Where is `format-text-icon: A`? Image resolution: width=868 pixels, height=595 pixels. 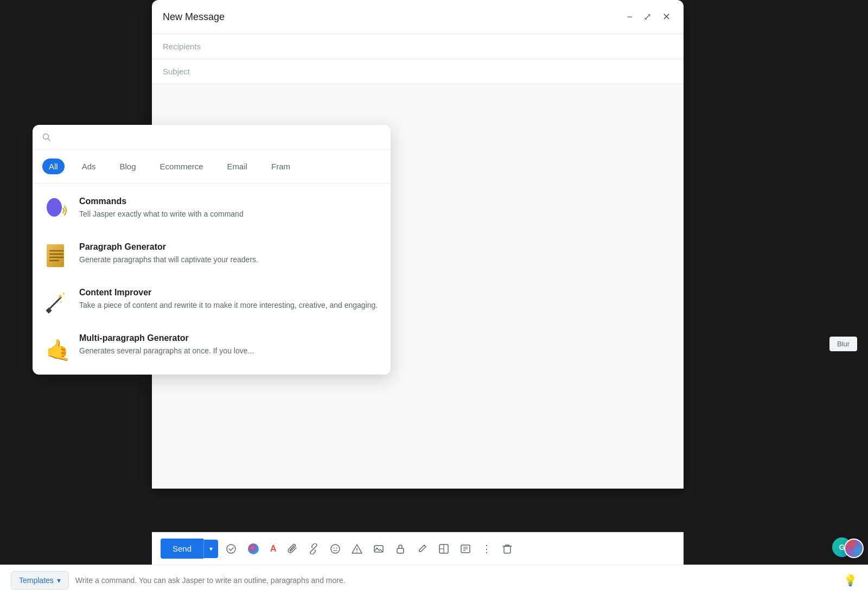
format-text-icon: A is located at coordinates (273, 549).